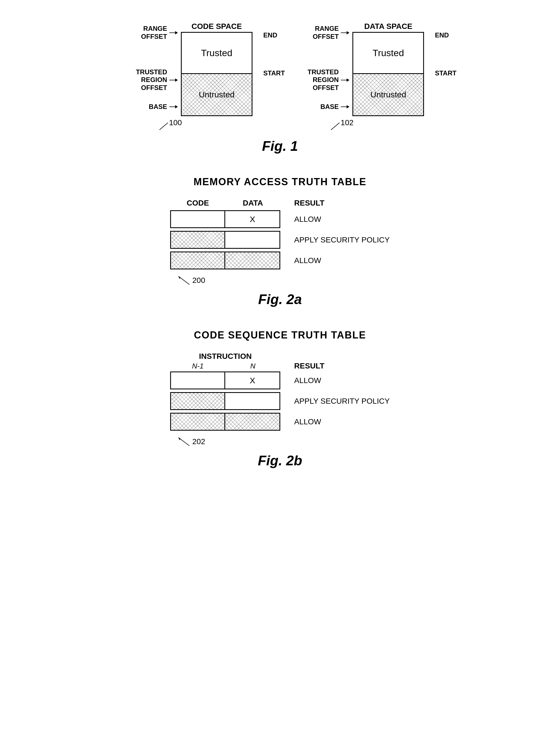  What do you see at coordinates (217, 53) in the screenshot?
I see `trusted-region-1: Trusted` at bounding box center [217, 53].